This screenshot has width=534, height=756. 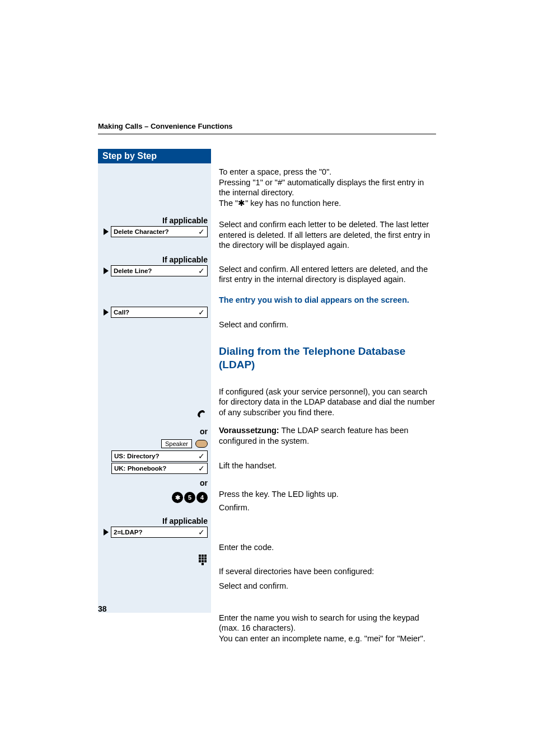 What do you see at coordinates (327, 547) in the screenshot?
I see `body-text: Enter the code.` at bounding box center [327, 547].